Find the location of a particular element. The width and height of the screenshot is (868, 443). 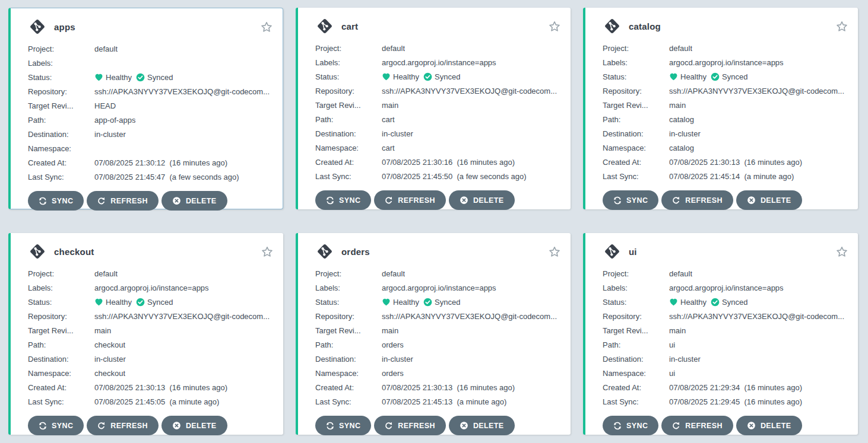

sync-icon is located at coordinates (330, 200).